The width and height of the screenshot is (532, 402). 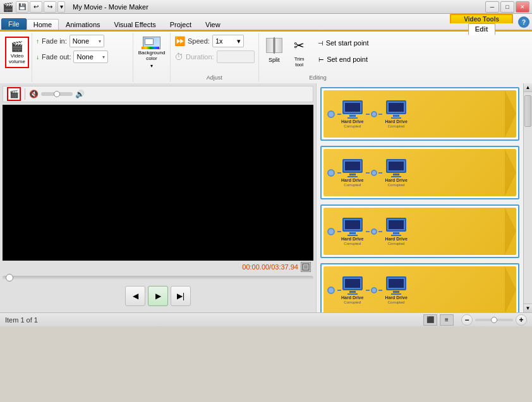 What do you see at coordinates (72, 57) in the screenshot?
I see `fade-out-row: ↓ Fade out: None ▾` at bounding box center [72, 57].